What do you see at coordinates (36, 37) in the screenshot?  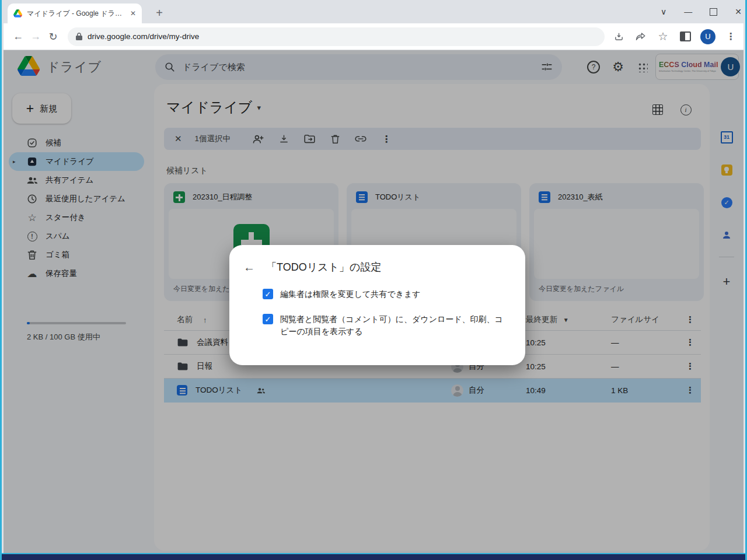 I see `forward-icon: →` at bounding box center [36, 37].